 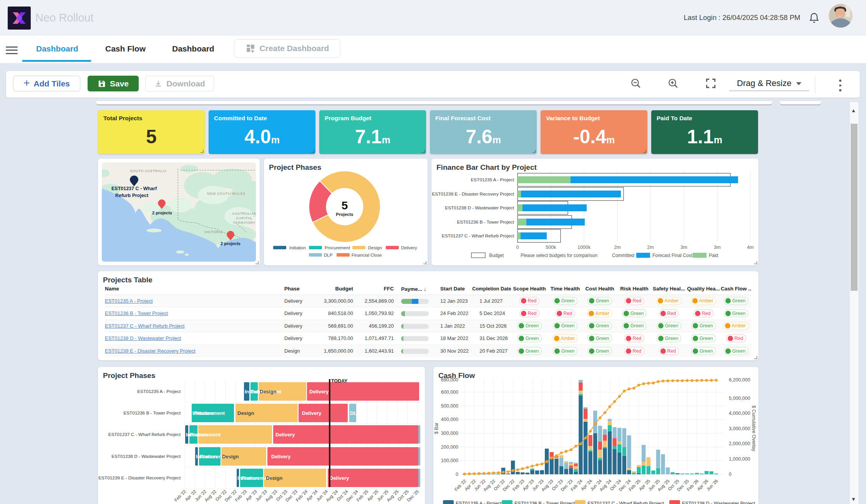 I want to click on svg-text: Financial Close, so click(x=367, y=255).